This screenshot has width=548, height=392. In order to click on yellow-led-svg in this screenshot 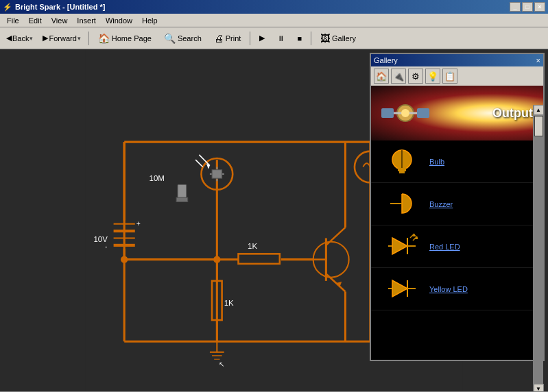, I will do `click(402, 289)`.